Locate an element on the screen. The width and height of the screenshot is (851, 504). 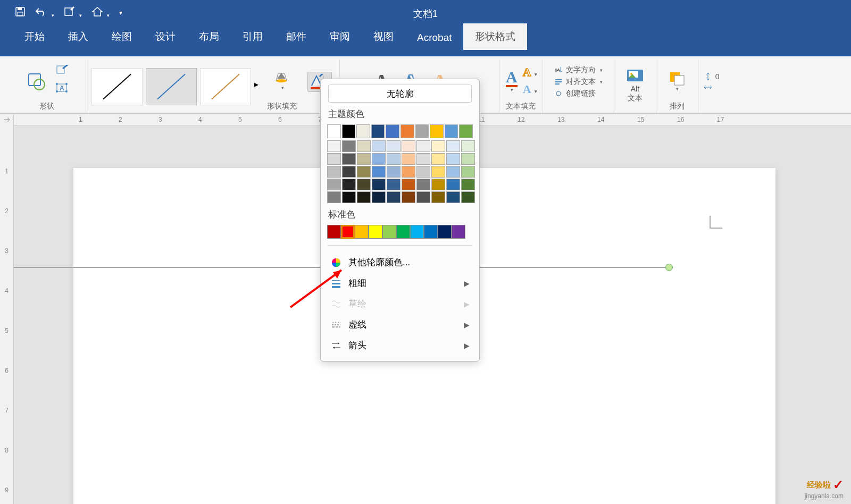
tab-邮件: 邮件 is located at coordinates (296, 37).